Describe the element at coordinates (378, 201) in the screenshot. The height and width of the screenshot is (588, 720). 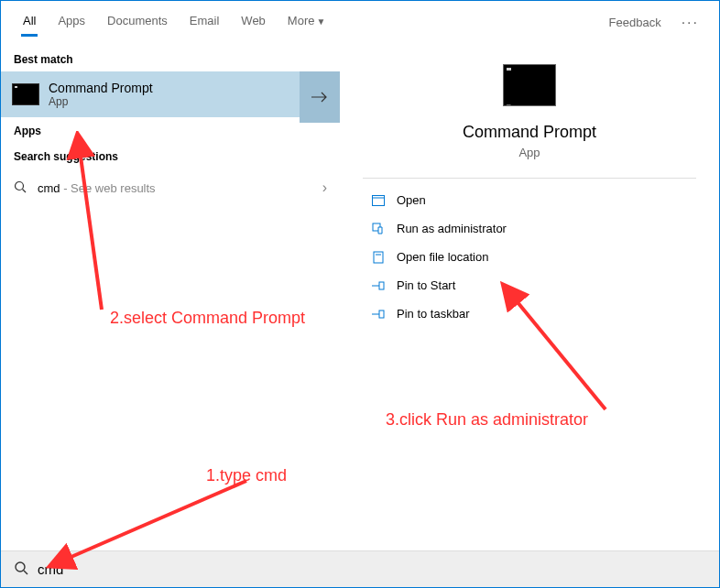
I see `open-icon` at that location.